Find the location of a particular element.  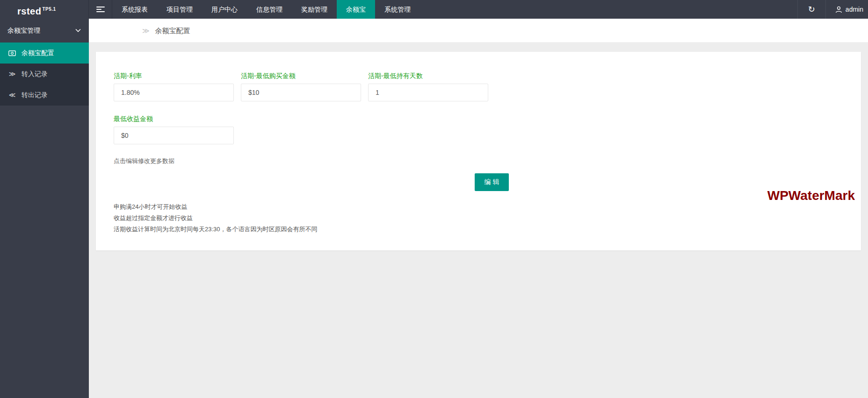

double-right-icon: ≫ is located at coordinates (12, 74).